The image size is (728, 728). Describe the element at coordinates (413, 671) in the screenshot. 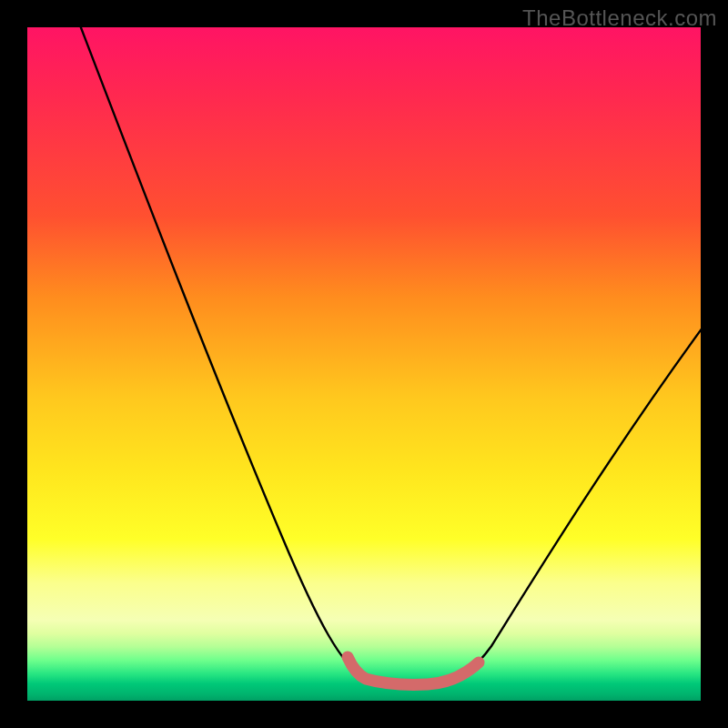

I see `optimal-range-marker` at that location.